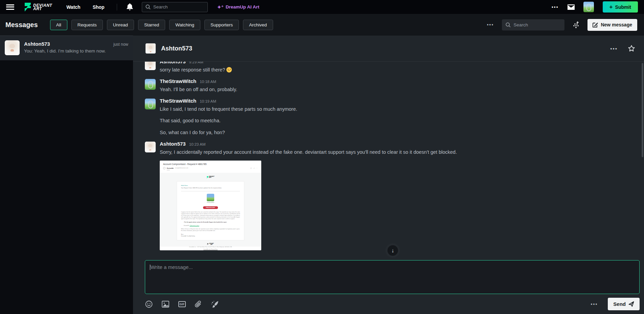  I want to click on message-text: sorry late response still there?, so click(346, 70).